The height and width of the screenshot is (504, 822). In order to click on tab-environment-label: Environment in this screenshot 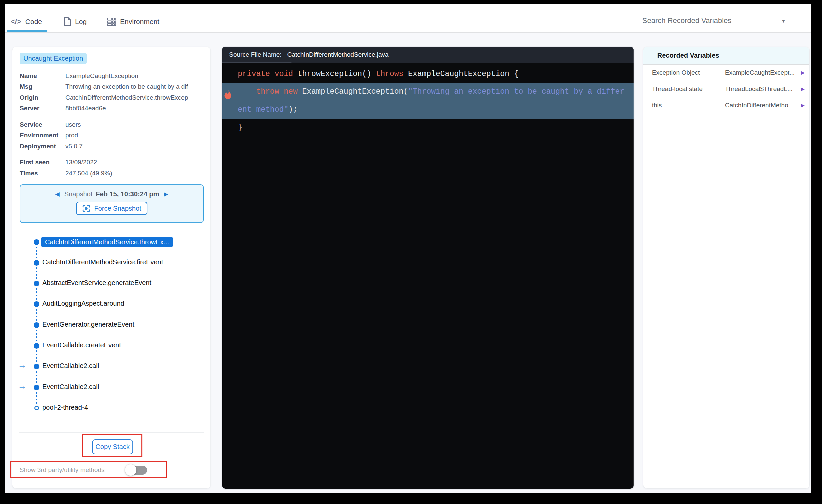, I will do `click(140, 22)`.